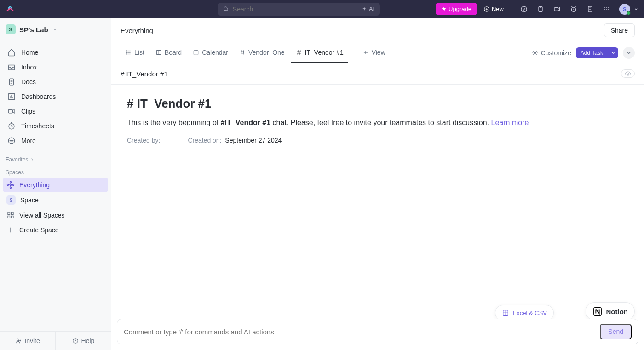 Image resolution: width=644 pixels, height=350 pixels. I want to click on space-label: Create Space, so click(39, 230).